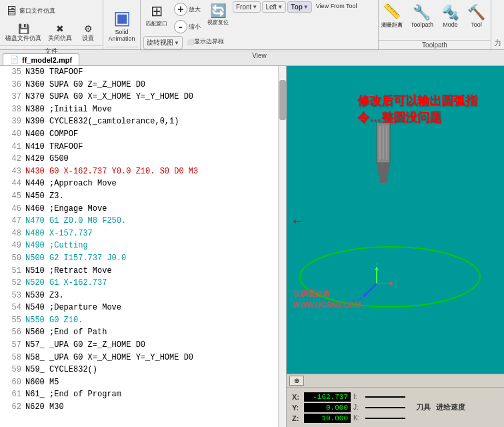 The image size is (504, 427). I want to click on tool-button: 🔨 Tool, so click(476, 16).